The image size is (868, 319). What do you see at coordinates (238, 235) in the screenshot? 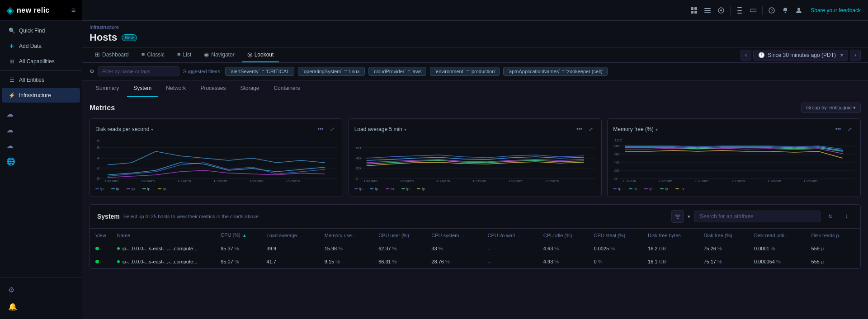
I see `col-cpu-pct: CPU (%) ▴` at bounding box center [238, 235].